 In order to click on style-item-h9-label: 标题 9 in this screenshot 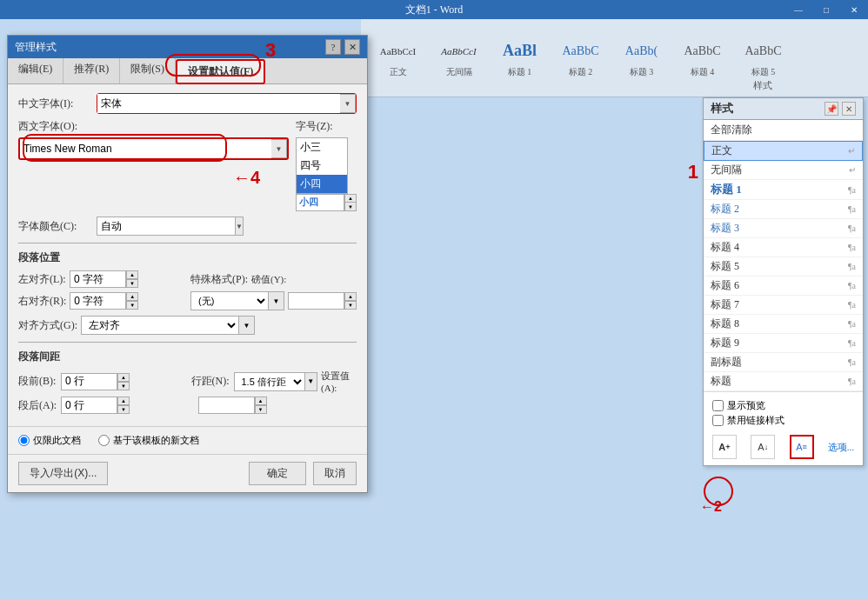, I will do `click(725, 343)`.